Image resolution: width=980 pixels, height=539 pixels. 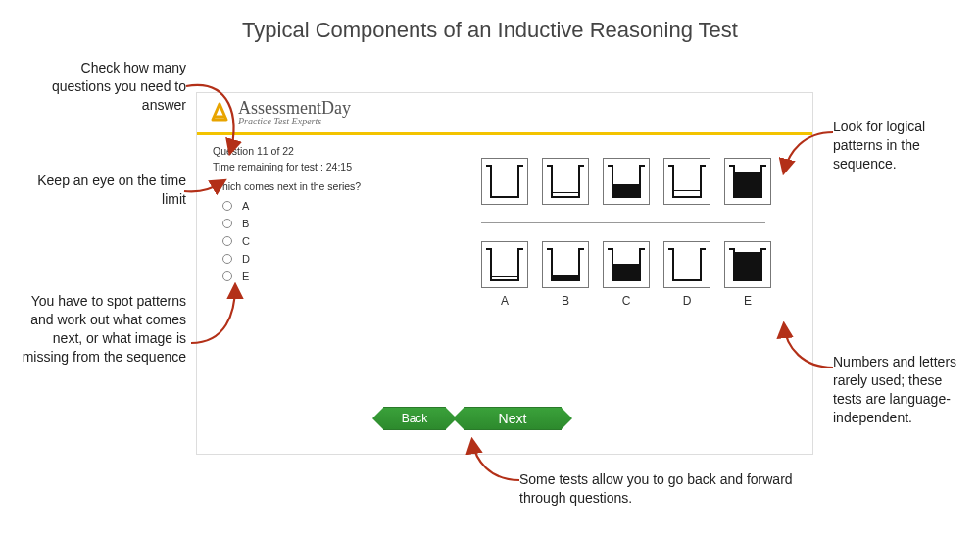 What do you see at coordinates (490, 22) in the screenshot?
I see `page-title: Typical Components of an Inductive Reaso…` at bounding box center [490, 22].